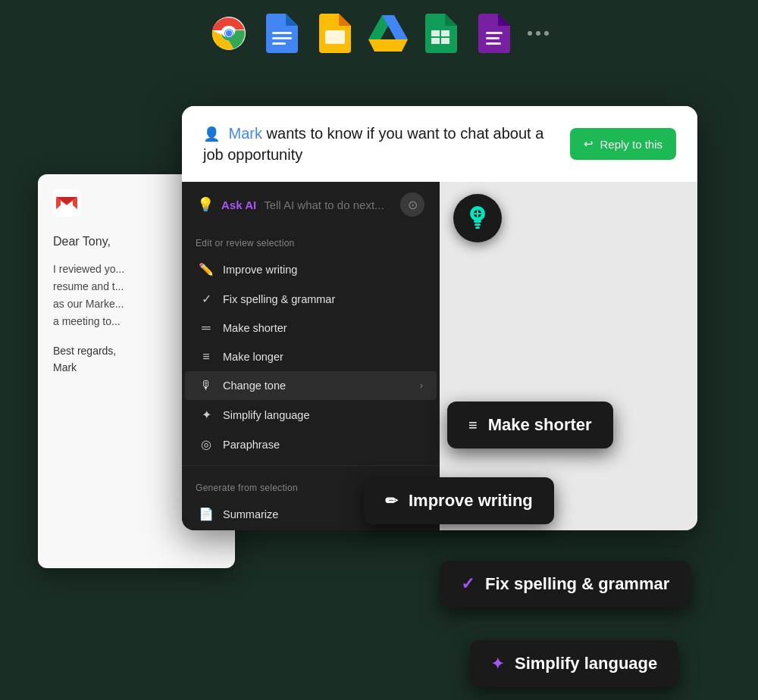 This screenshot has width=758, height=700. Describe the element at coordinates (206, 298) in the screenshot. I see `check-icon: ✓` at that location.